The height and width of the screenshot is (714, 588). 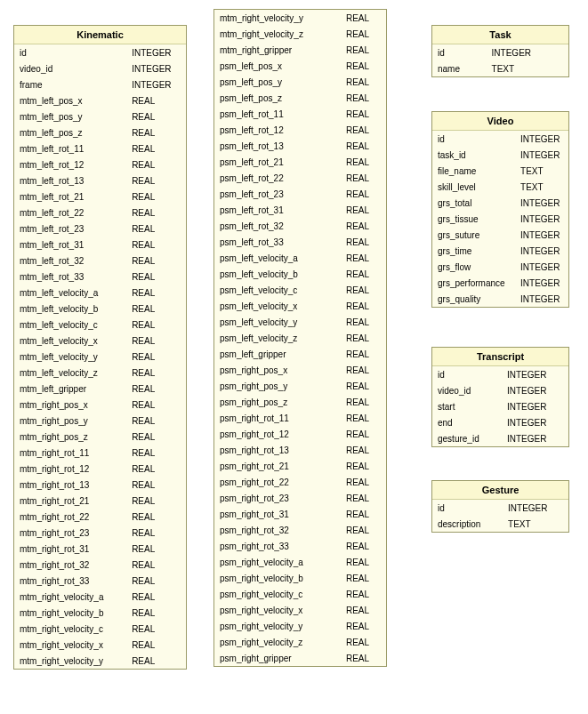 I want to click on column-name: end, so click(x=467, y=422).